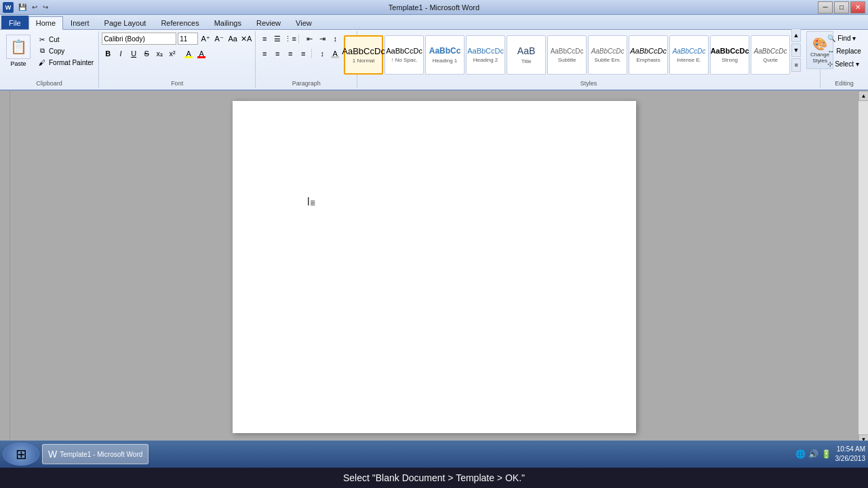 The height and width of the screenshot is (488, 868). What do you see at coordinates (50, 60) in the screenshot?
I see `clipboard-group: 📋 Paste ✂ Cut ⧉ Copy 🖌 Format Painter` at bounding box center [50, 60].